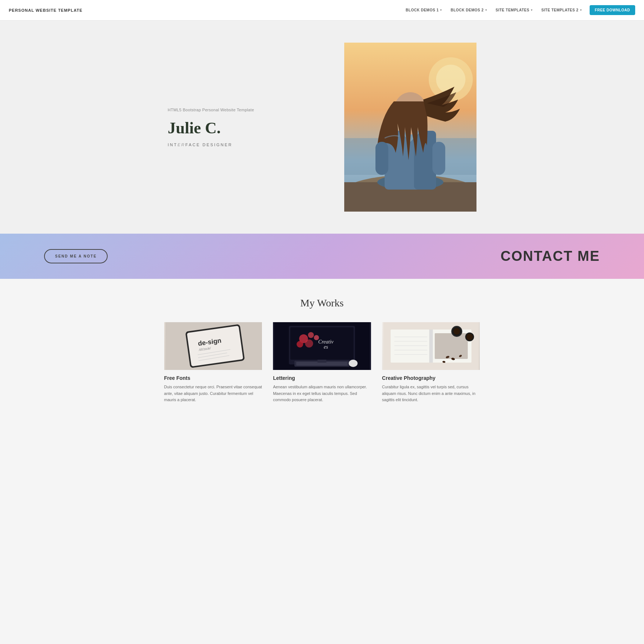 Image resolution: width=644 pixels, height=644 pixels. I want to click on work-title-photography: Creative Photography, so click(431, 378).